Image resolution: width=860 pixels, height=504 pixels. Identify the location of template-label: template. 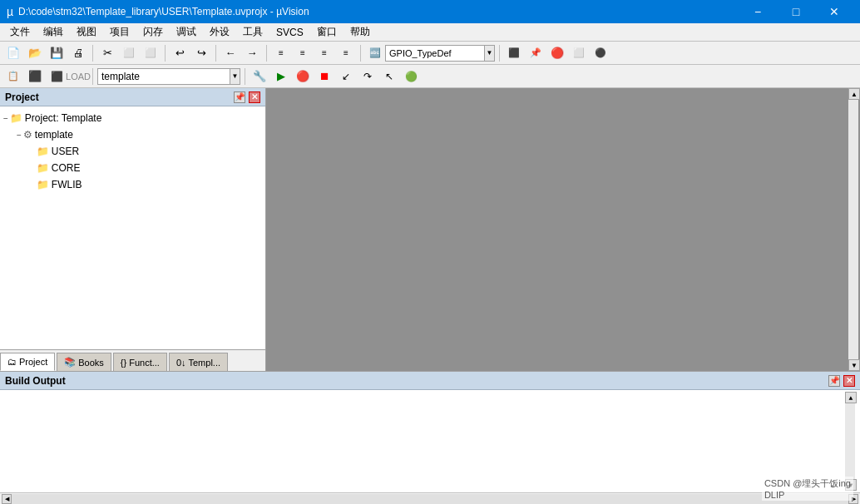
(54, 135).